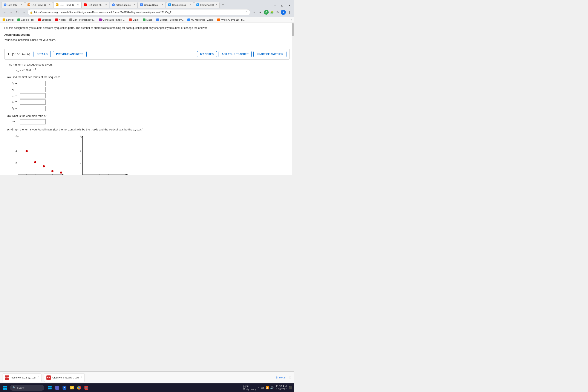  What do you see at coordinates (8, 20) in the screenshot?
I see `bookmark-school: School` at bounding box center [8, 20].